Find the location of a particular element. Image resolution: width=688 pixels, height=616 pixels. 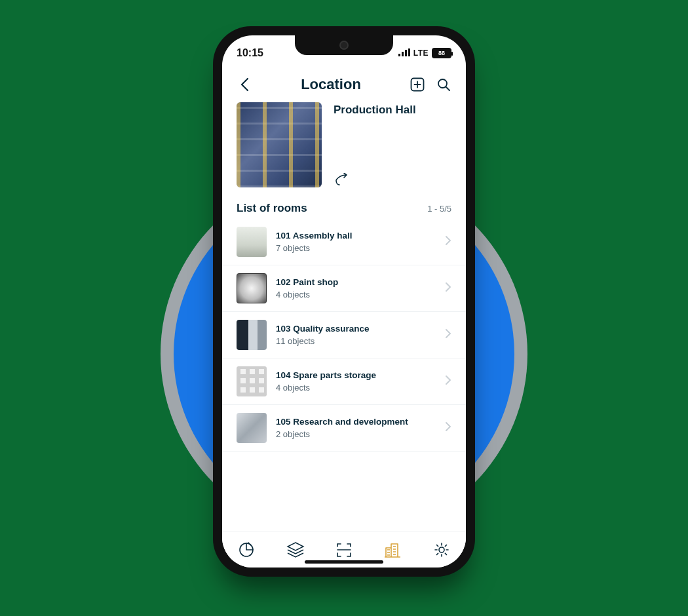

phone-notch is located at coordinates (344, 45).